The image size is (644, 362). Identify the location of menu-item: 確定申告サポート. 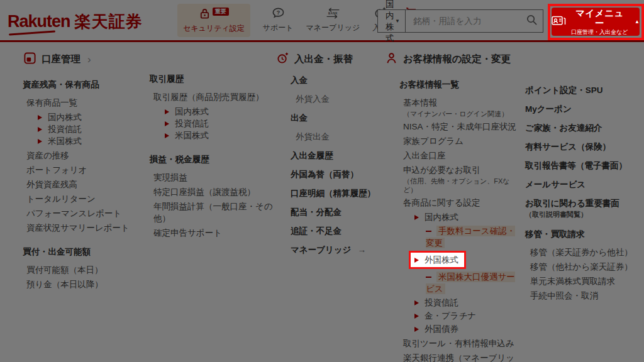
(210, 233).